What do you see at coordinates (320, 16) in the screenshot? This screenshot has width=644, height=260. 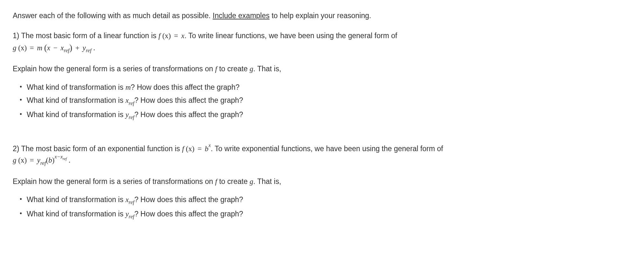 I see `instruction-suffix: to help explain your reasoning.` at bounding box center [320, 16].